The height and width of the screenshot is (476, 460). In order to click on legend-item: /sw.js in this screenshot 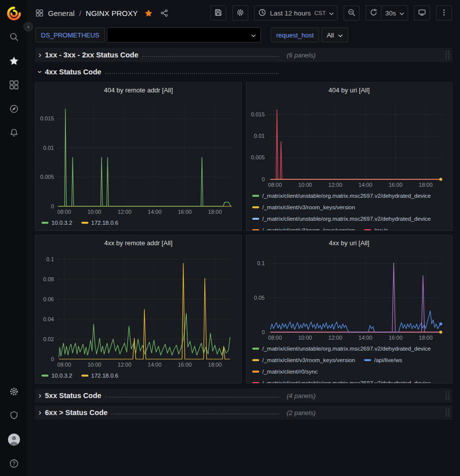, I will do `click(376, 229)`.